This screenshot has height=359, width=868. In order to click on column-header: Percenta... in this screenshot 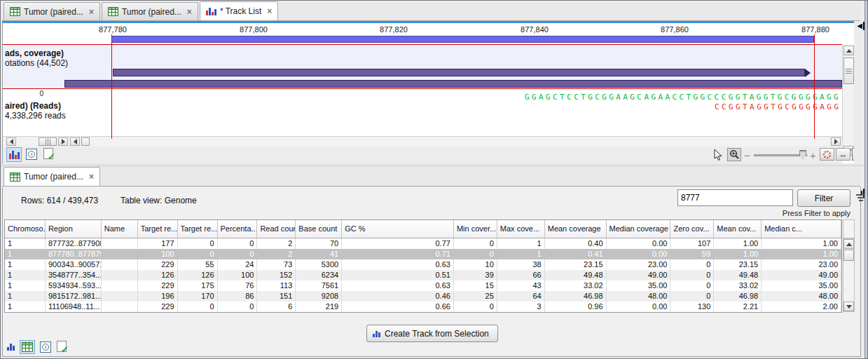, I will do `click(238, 229)`.